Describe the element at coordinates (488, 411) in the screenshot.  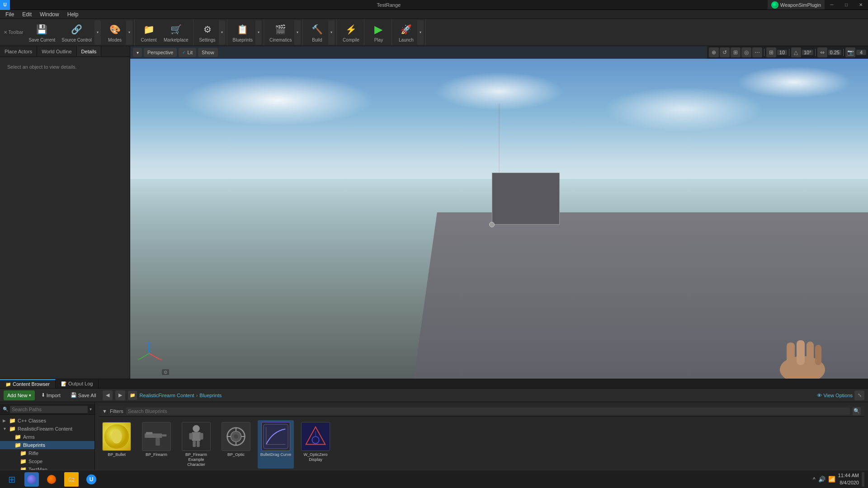
I see `search-blueprints-input` at that location.